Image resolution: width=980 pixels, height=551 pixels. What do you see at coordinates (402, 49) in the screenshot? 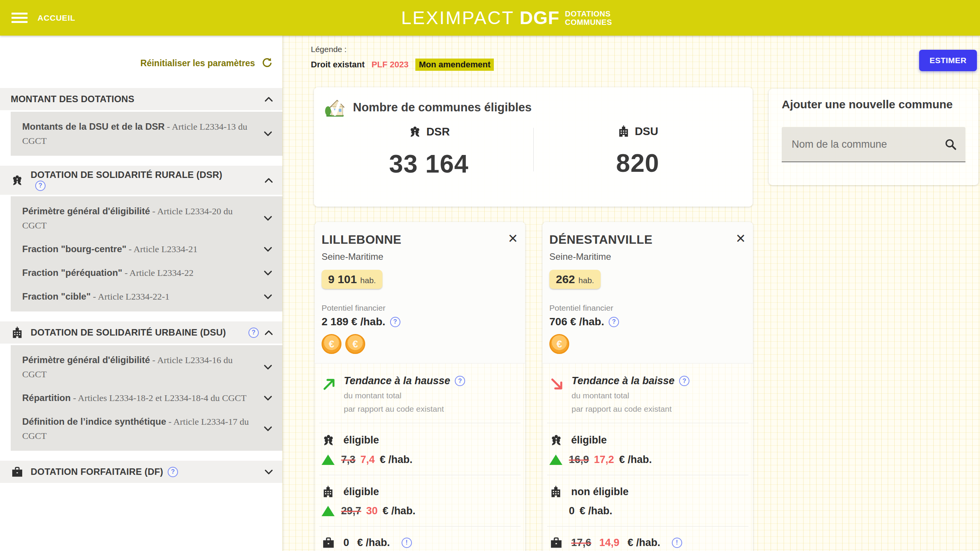
I see `legend-title: Légende :` at bounding box center [402, 49].